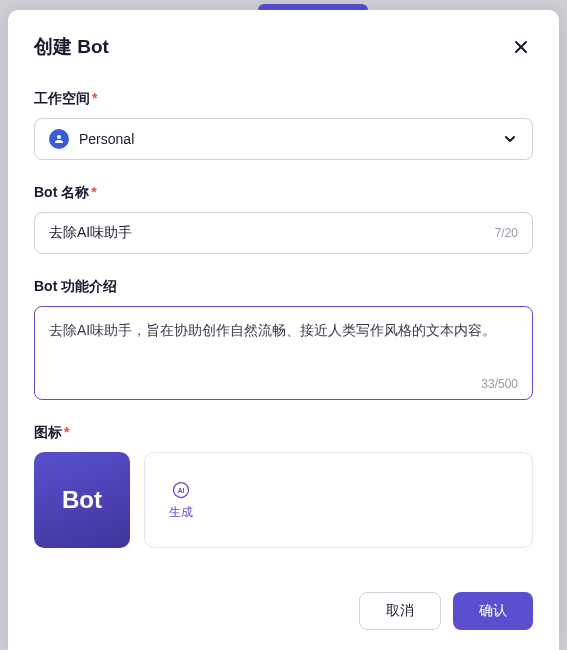  I want to click on modal-footer: 取消 确认, so click(284, 601).